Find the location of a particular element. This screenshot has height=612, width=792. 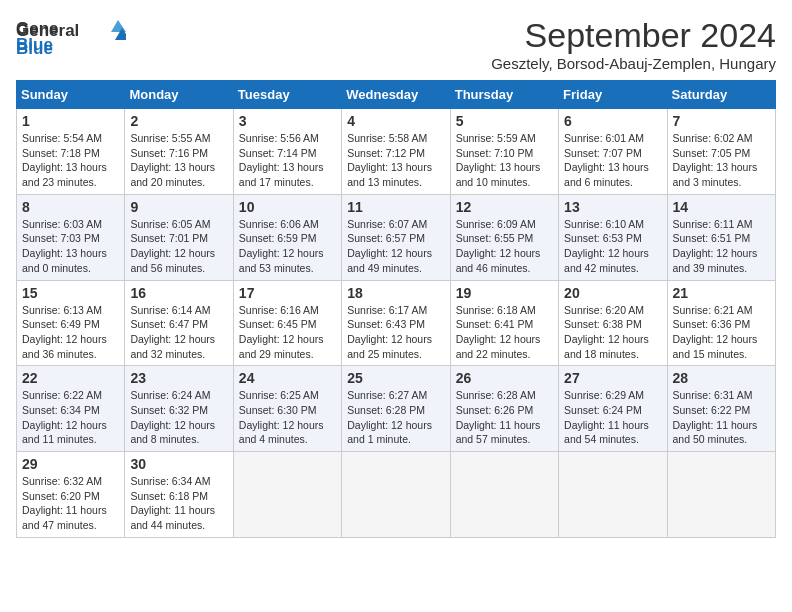

day-number: 2 is located at coordinates (178, 121).